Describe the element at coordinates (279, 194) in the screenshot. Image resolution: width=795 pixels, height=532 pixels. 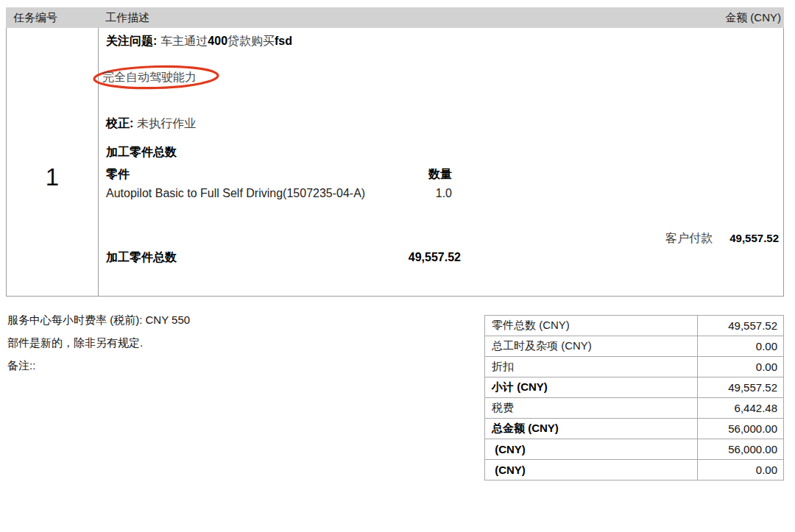
I see `part-row: Autopilot Basic to Full Self Driving(150…` at that location.